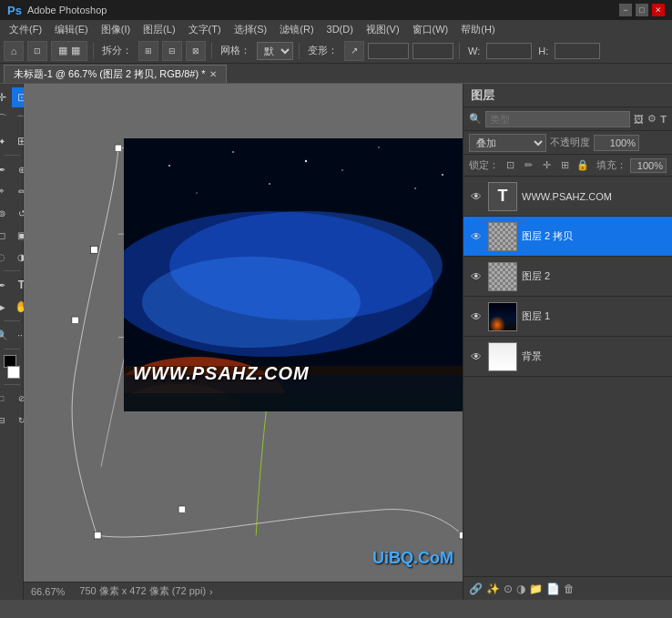 The image size is (672, 618). Describe the element at coordinates (473, 51) in the screenshot. I see `w-label: W:` at that location.